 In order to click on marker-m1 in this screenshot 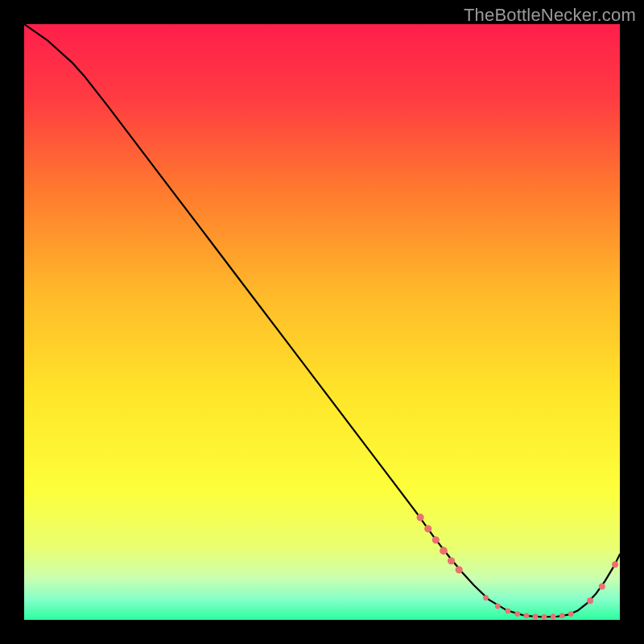, I will do `click(420, 517)`.